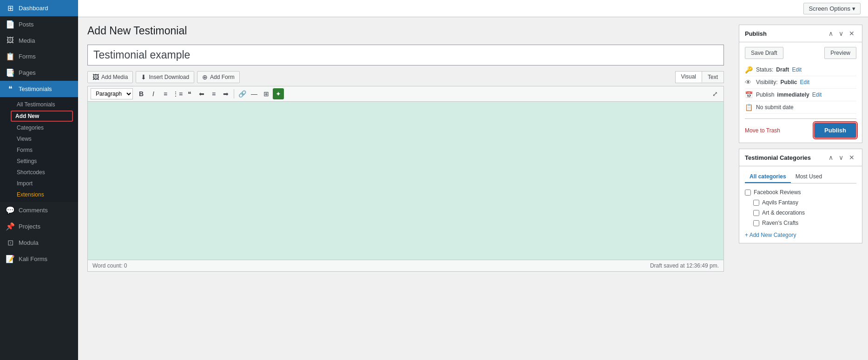 The height and width of the screenshot is (360, 868). Describe the element at coordinates (39, 24) in the screenshot. I see `sidebar-item-posts: 📄 Posts` at that location.